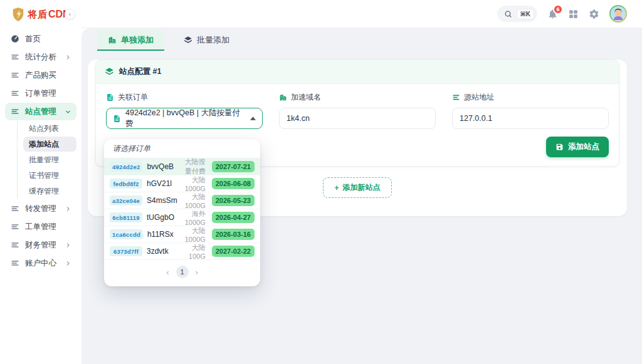  What do you see at coordinates (126, 184) in the screenshot?
I see `order-id-badge: fedbd8f2` at bounding box center [126, 184].